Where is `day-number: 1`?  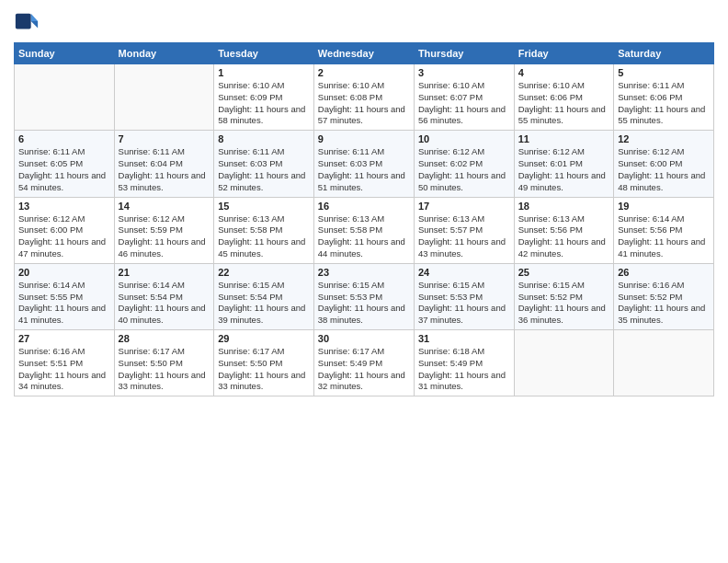
day-number: 1 is located at coordinates (264, 73).